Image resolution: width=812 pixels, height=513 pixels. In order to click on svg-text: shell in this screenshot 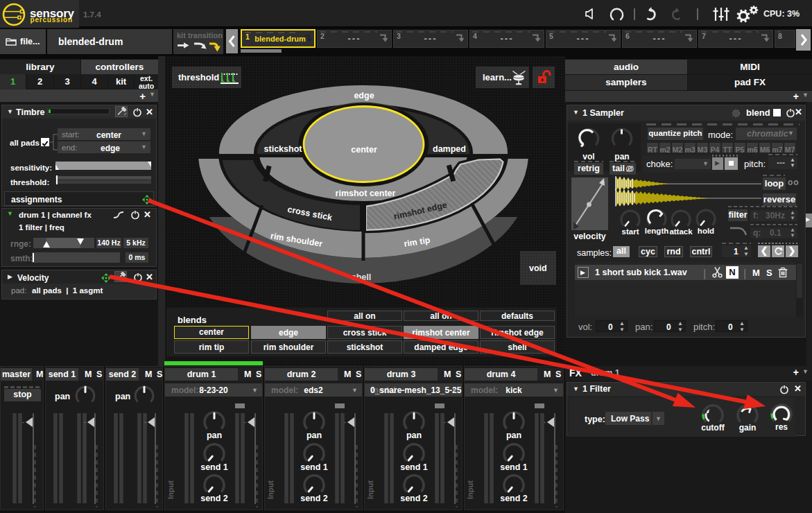, I will do `click(362, 277)`.